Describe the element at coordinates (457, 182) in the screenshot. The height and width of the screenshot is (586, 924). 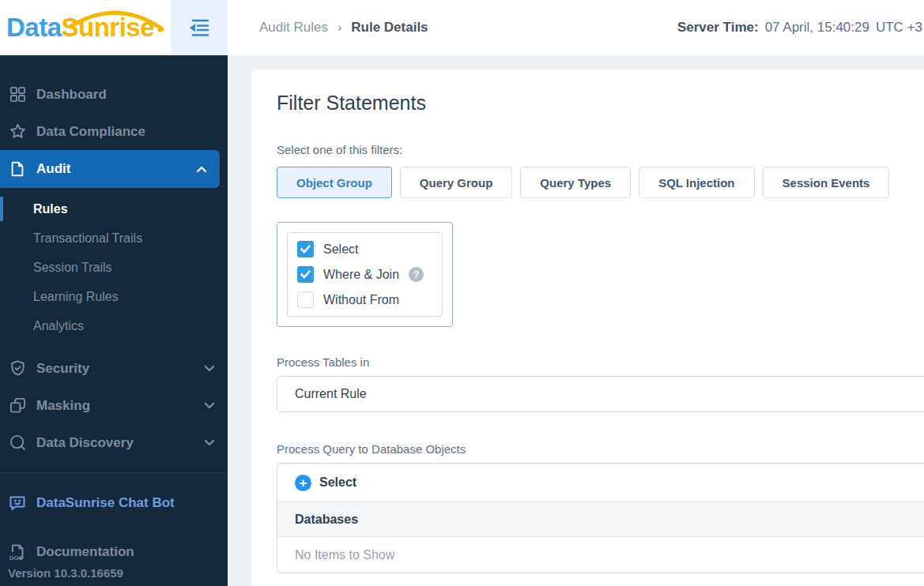
I see `tab-query-group: Query Group` at that location.